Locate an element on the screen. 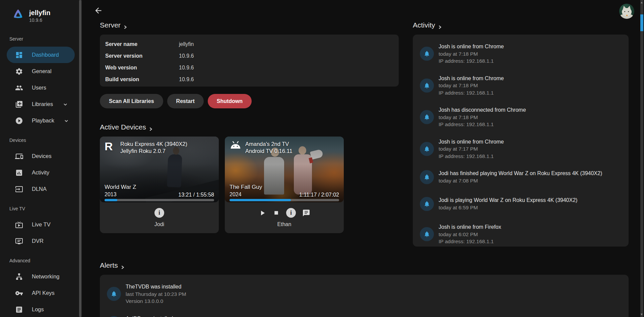 This screenshot has width=644, height=317. section-title: Alerts is located at coordinates (109, 265).